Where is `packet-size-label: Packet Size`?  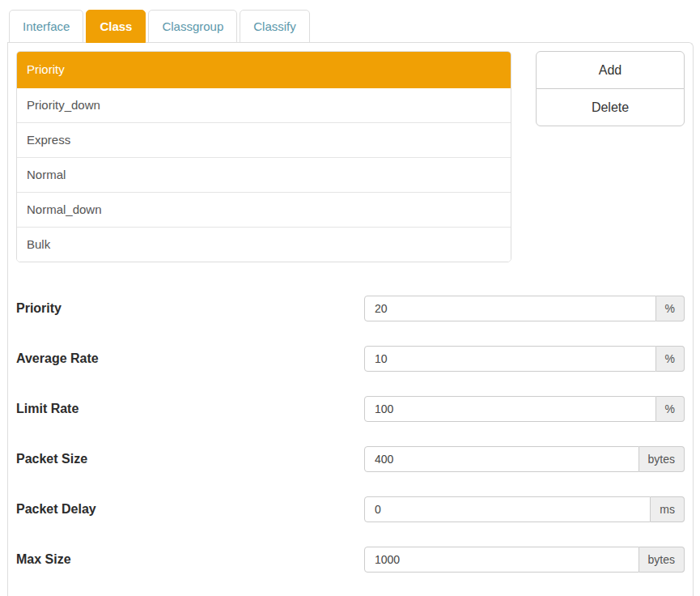 packet-size-label: Packet Size is located at coordinates (52, 459).